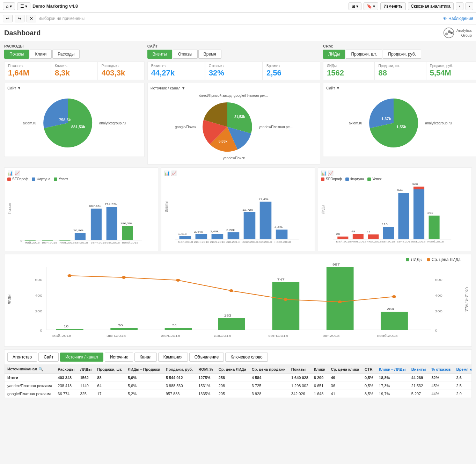 The image size is (476, 464). Describe the element at coordinates (233, 386) in the screenshot. I see `row1-sr-cena-lida: 208` at that location.